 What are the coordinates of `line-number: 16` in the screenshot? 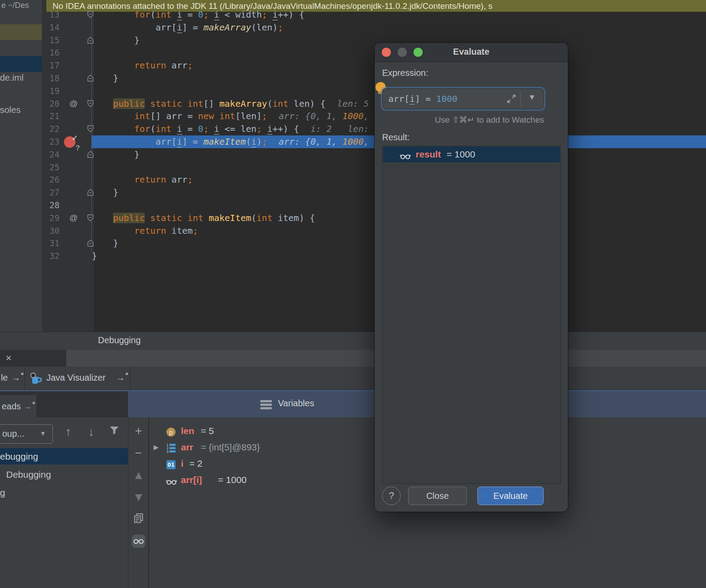 It's located at (51, 53).